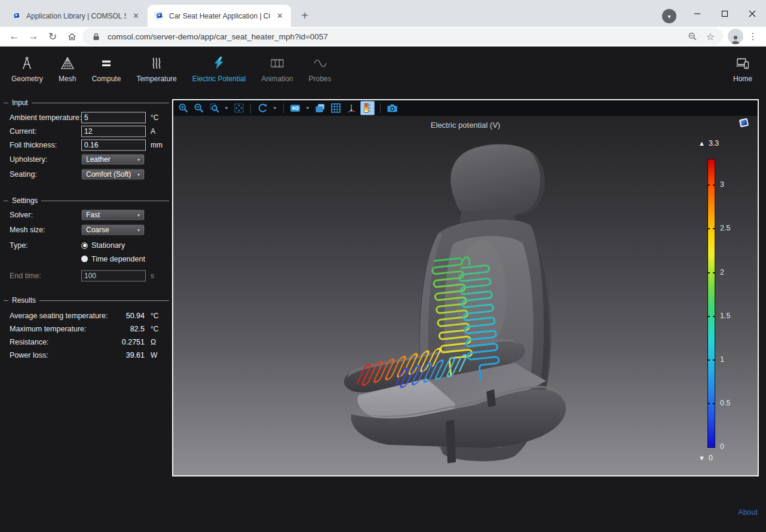 The image size is (766, 532). I want to click on plot-title: Electric potential (V), so click(465, 125).